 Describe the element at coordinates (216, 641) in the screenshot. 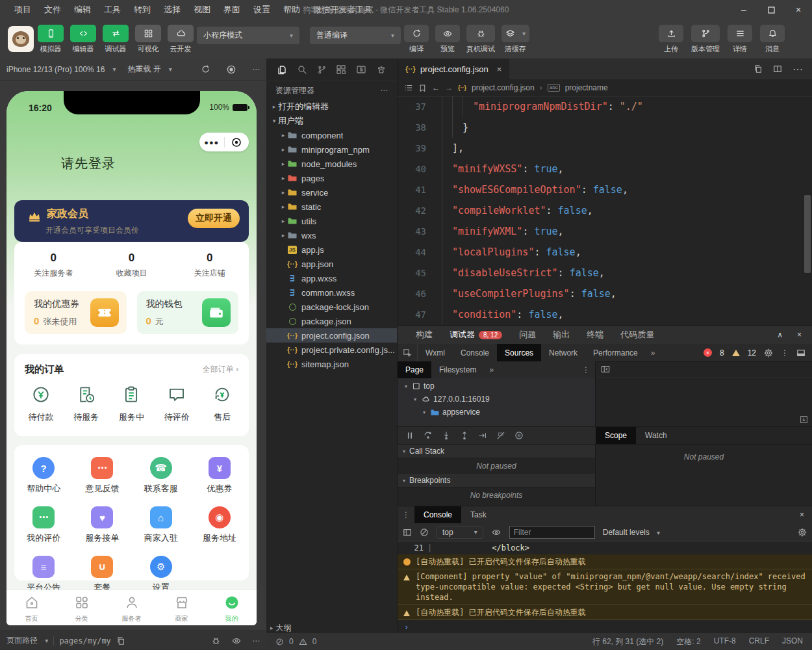

I see `footer-bug-icon` at that location.